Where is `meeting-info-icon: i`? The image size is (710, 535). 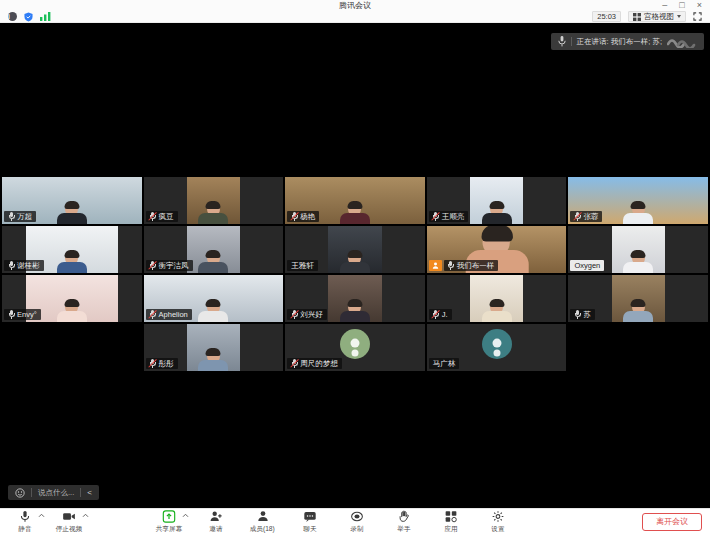
meeting-info-icon: i is located at coordinates (12, 16).